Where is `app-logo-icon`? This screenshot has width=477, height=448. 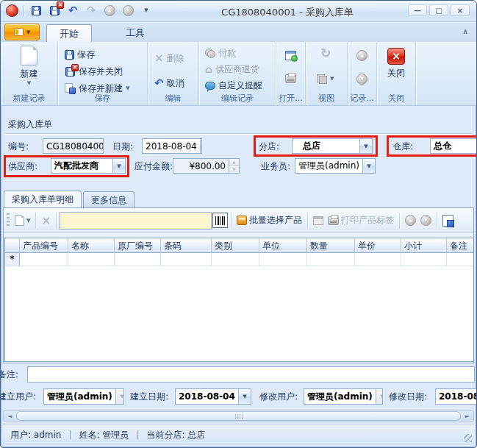 app-logo-icon is located at coordinates (12, 10).